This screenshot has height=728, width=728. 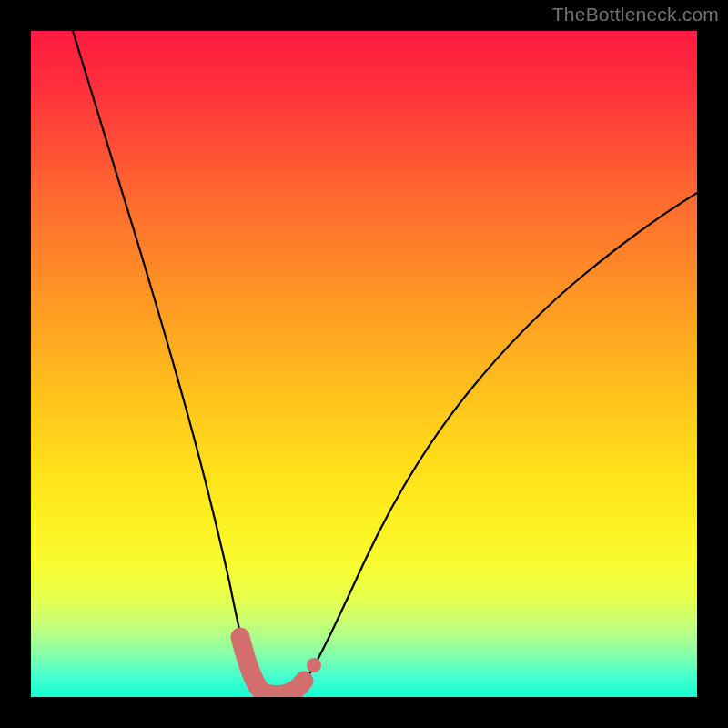 I want to click on highlight-segment, so click(x=272, y=666).